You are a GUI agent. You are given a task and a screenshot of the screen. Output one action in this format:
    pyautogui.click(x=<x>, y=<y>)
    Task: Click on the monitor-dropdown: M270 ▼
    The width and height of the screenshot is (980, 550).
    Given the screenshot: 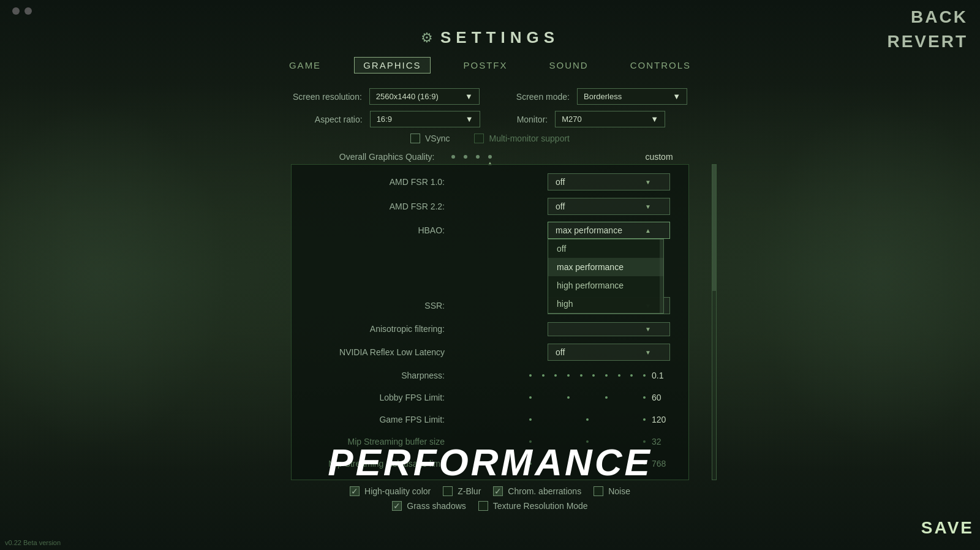 What is the action you would take?
    pyautogui.click(x=610, y=119)
    